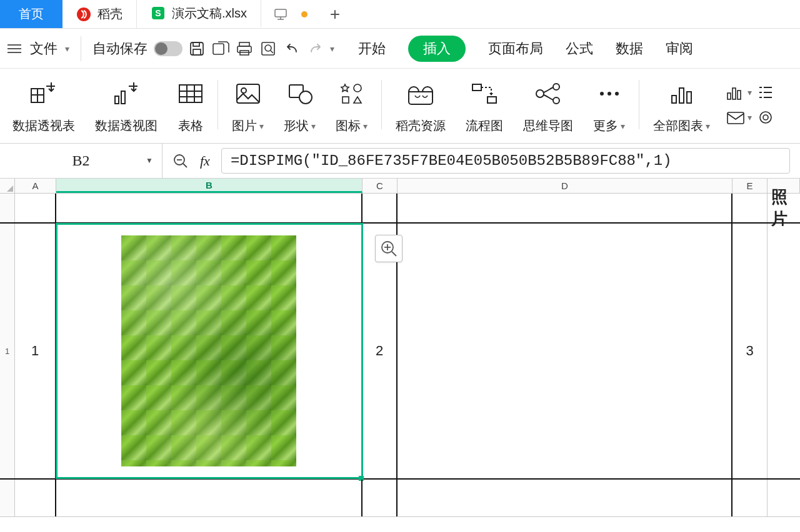 This screenshot has height=532, width=800. What do you see at coordinates (138, 49) in the screenshot?
I see `autosave-toggle: 自动保存` at bounding box center [138, 49].